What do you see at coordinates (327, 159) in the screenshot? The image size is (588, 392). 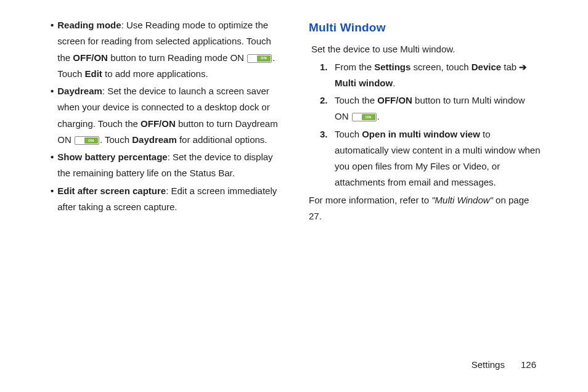 I see `step-number: 3.` at bounding box center [327, 159].